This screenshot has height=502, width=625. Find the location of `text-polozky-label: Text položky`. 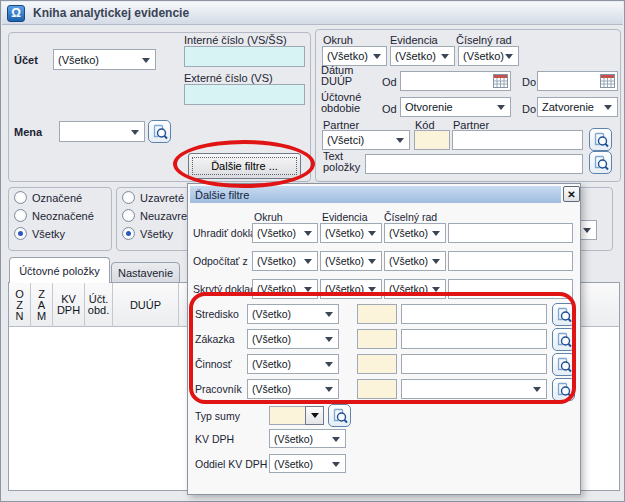

text-polozky-label: Text položky is located at coordinates (345, 162).